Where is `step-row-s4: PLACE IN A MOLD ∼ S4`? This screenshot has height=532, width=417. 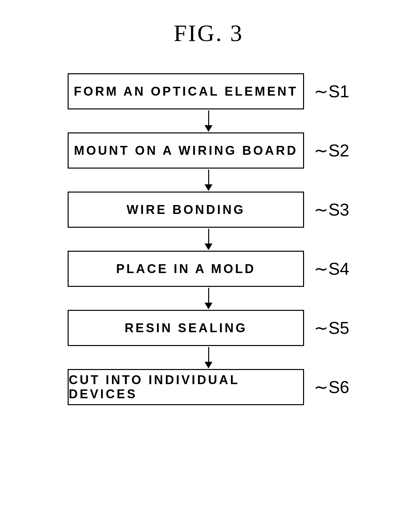 step-row-s4: PLACE IN A MOLD ∼ S4 is located at coordinates (208, 269).